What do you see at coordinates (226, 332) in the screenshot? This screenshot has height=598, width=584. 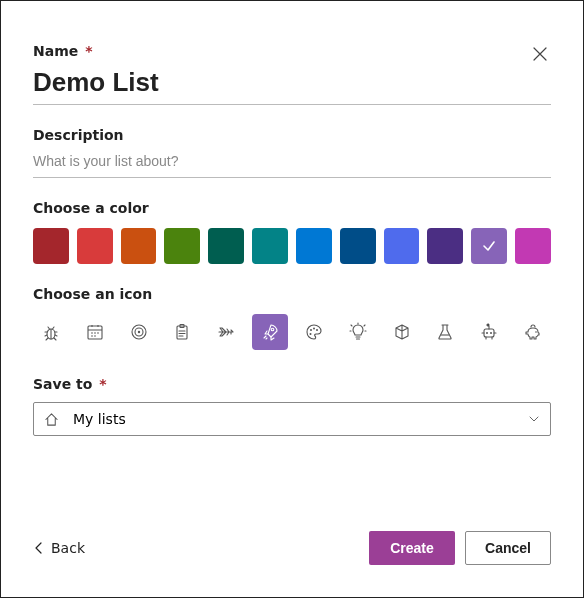 I see `airplane-icon` at bounding box center [226, 332].